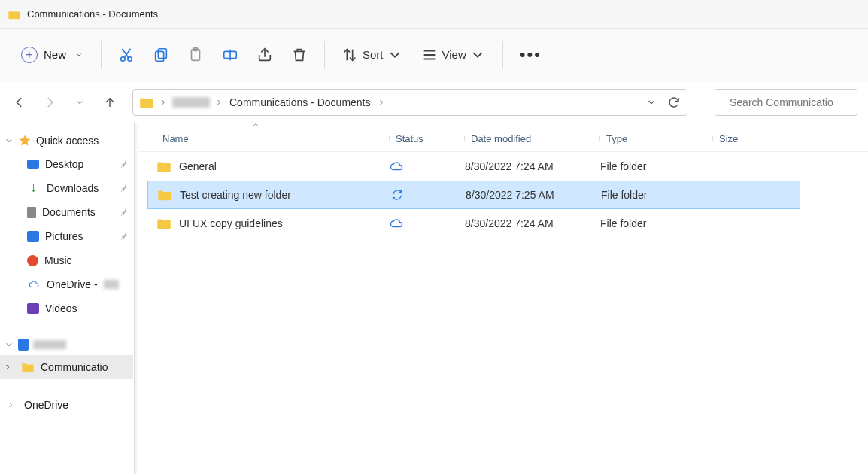  I want to click on refresh-icon, so click(674, 102).